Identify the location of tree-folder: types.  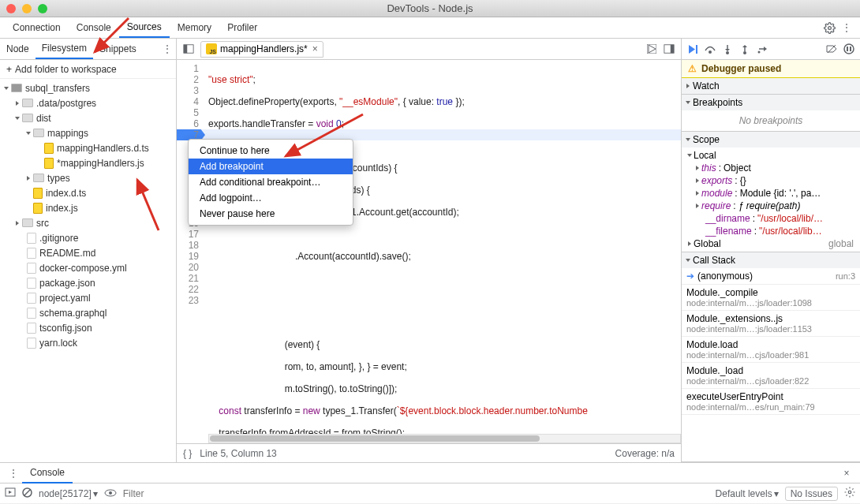
(88, 178).